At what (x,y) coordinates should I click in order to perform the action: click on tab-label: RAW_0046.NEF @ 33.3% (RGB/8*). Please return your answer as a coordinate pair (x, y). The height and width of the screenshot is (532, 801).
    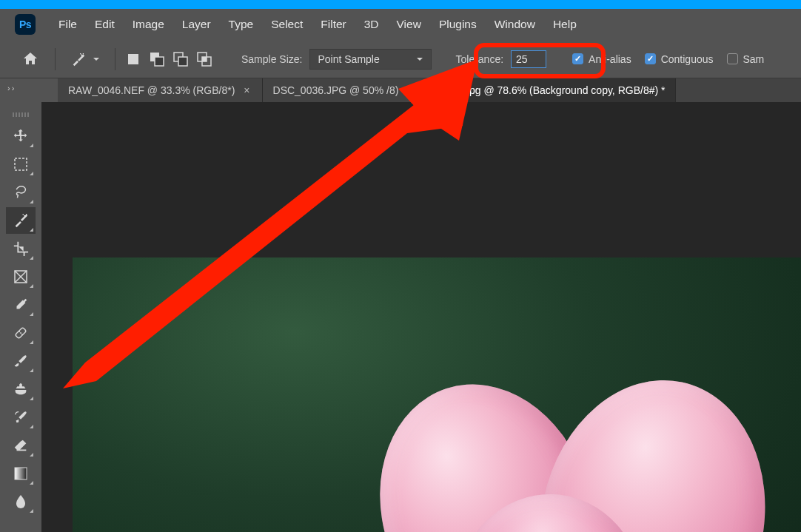
    Looking at the image, I should click on (151, 90).